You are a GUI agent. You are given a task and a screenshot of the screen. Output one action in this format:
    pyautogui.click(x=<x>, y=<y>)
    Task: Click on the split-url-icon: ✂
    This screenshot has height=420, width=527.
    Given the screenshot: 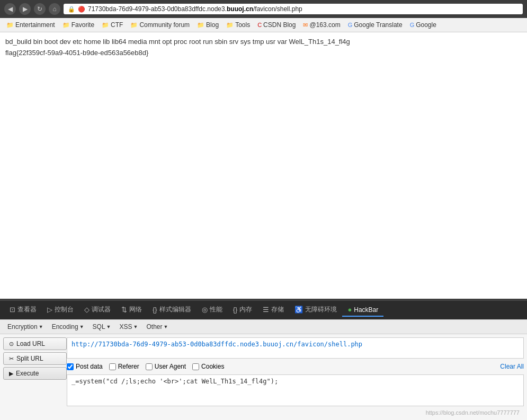 What is the action you would take?
    pyautogui.click(x=12, y=359)
    